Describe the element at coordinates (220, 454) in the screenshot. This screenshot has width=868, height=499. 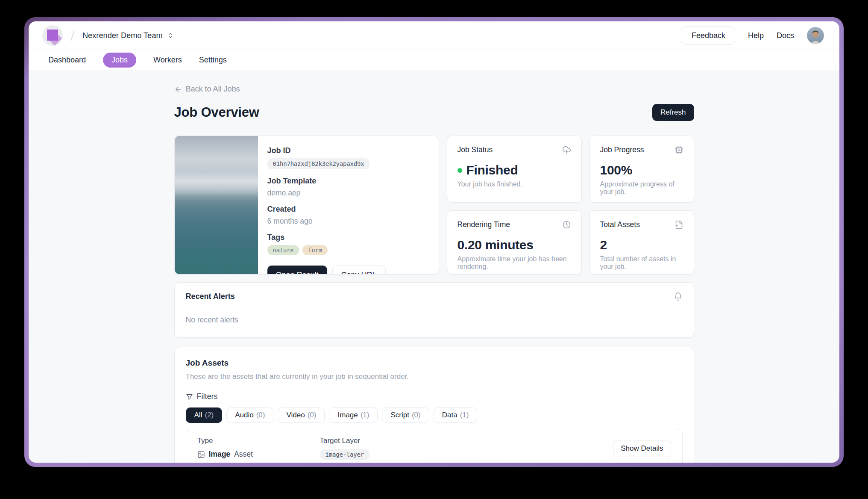
I see `asset-type-strong: Image` at that location.